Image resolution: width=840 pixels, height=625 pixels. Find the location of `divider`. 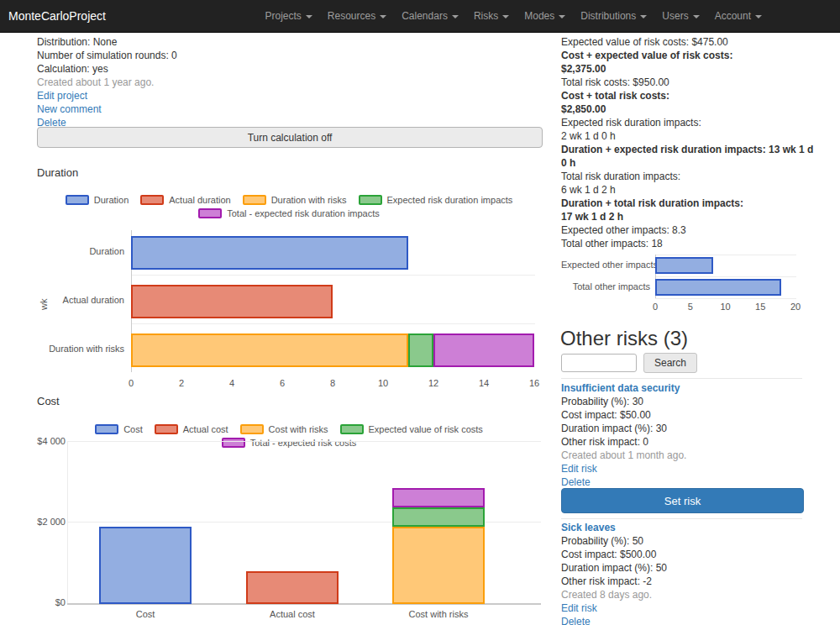

divider is located at coordinates (682, 378).